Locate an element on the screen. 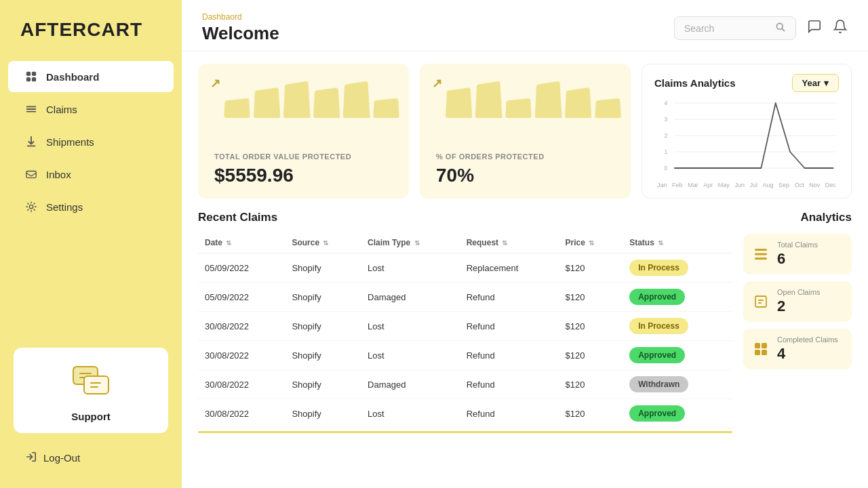 Image resolution: width=868 pixels, height=488 pixels. notification-icon is located at coordinates (840, 28).